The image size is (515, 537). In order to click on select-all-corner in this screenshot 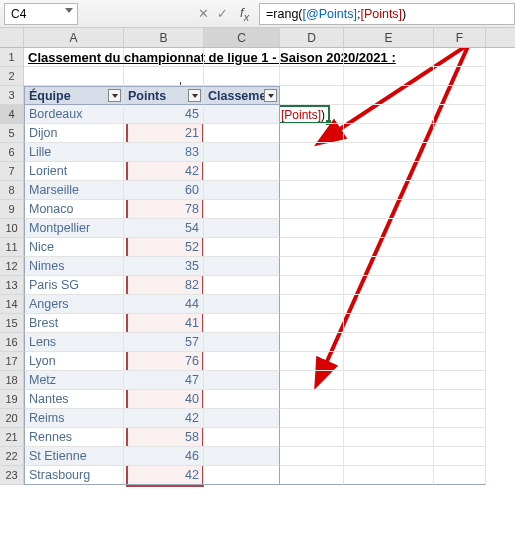, I will do `click(12, 38)`.